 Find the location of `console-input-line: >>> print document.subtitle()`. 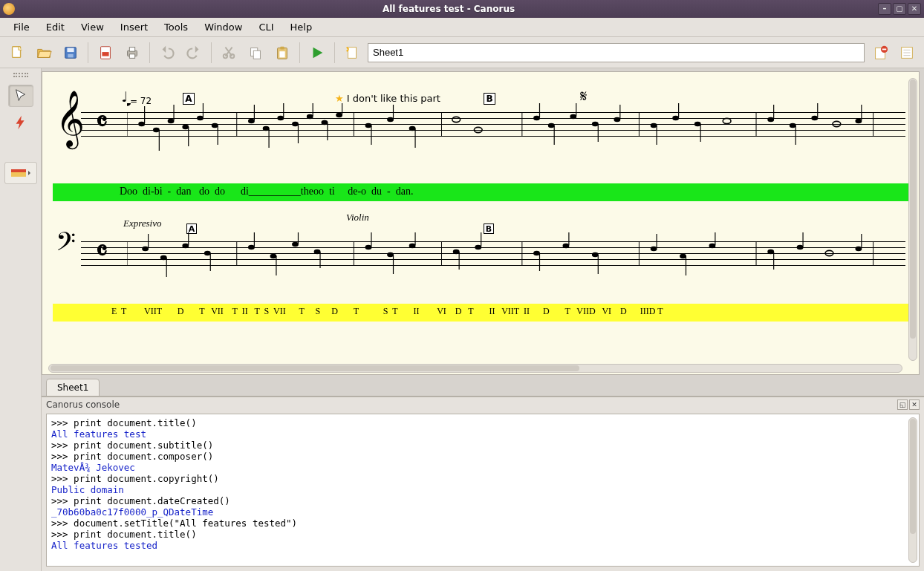

console-input-line: >>> print document.subtitle() is located at coordinates (483, 446).